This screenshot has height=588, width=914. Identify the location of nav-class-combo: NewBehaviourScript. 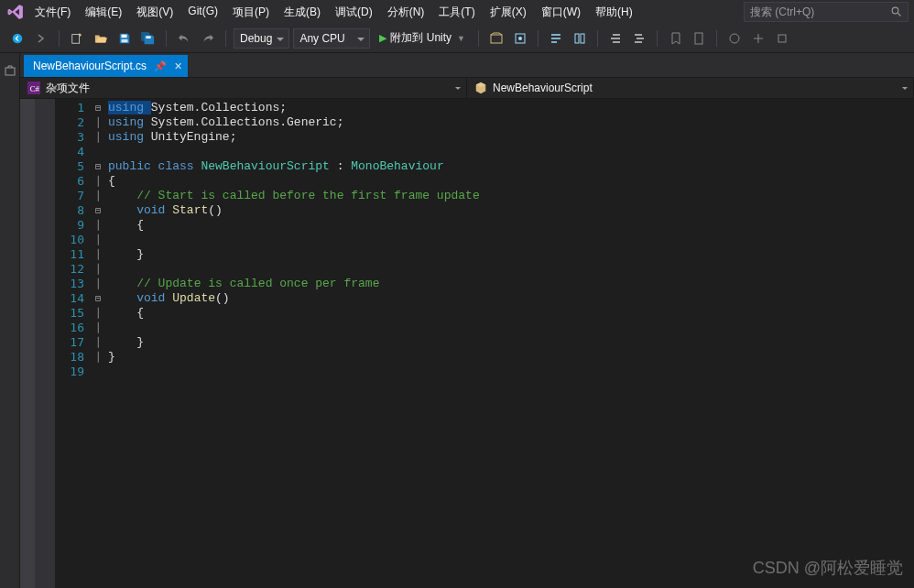
(691, 88).